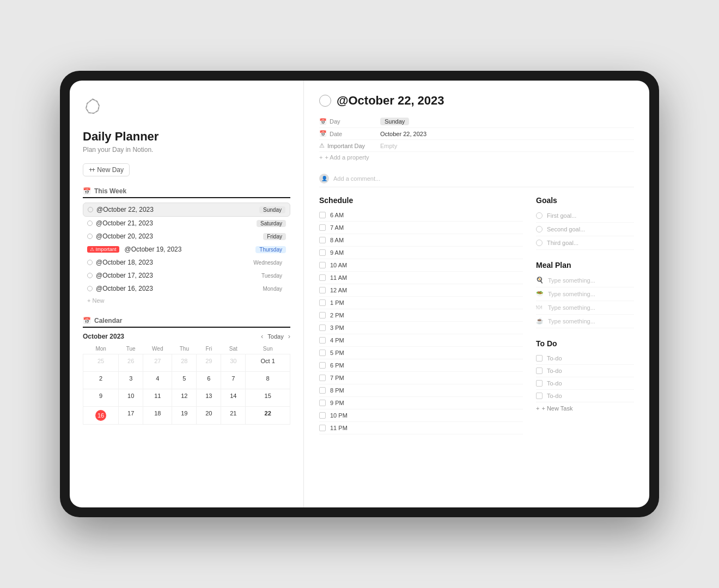  I want to click on comment-input: Add a comment..., so click(357, 179).